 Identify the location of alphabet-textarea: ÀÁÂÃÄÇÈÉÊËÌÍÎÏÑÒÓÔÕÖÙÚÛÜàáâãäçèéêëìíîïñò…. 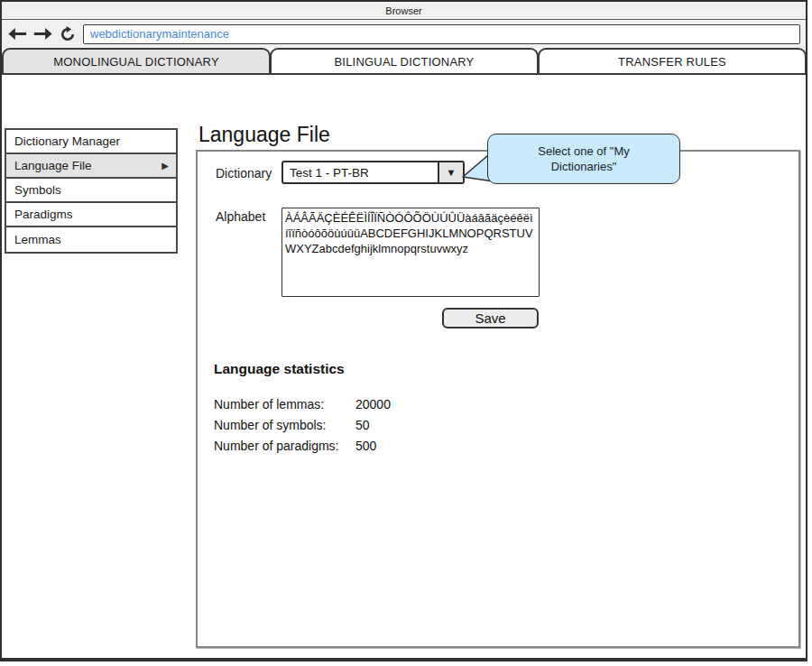
(411, 253).